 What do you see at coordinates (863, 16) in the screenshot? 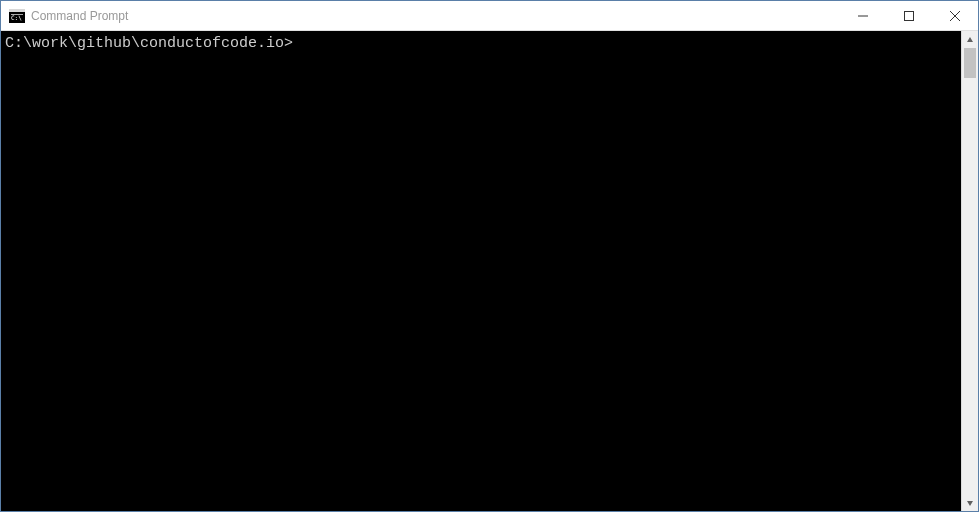
I see `minimize-button` at bounding box center [863, 16].